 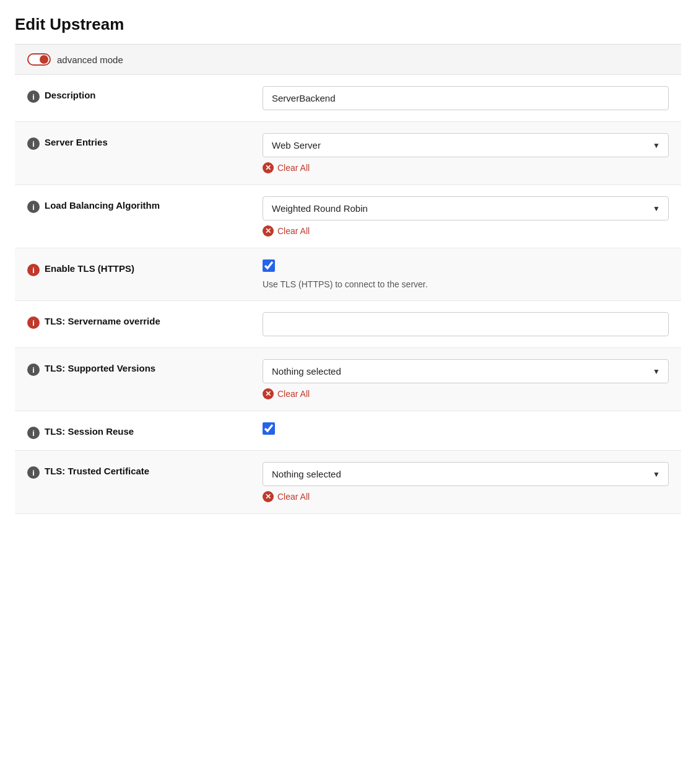 What do you see at coordinates (348, 275) in the screenshot?
I see `enable-tls-row: i Enable TLS (HTTPS) Use TLS (HTTPS) to …` at bounding box center [348, 275].